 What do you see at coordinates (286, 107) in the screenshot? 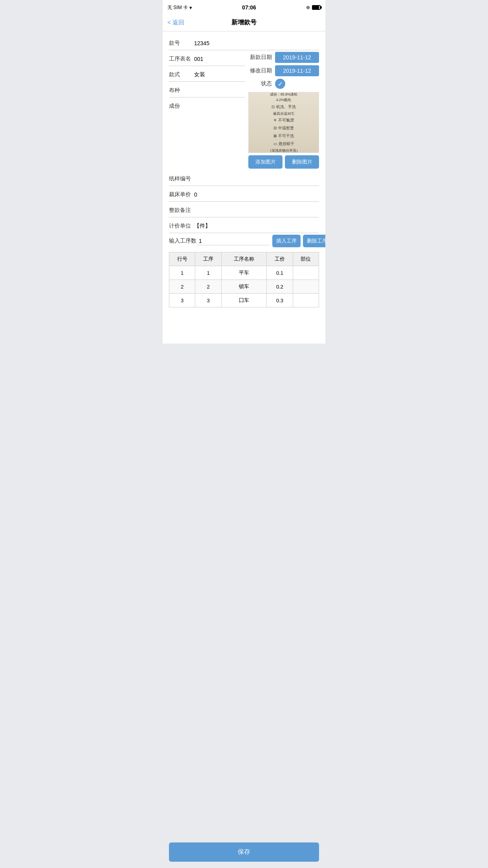
I see `wash-text: 机洗、手洗` at bounding box center [286, 107].